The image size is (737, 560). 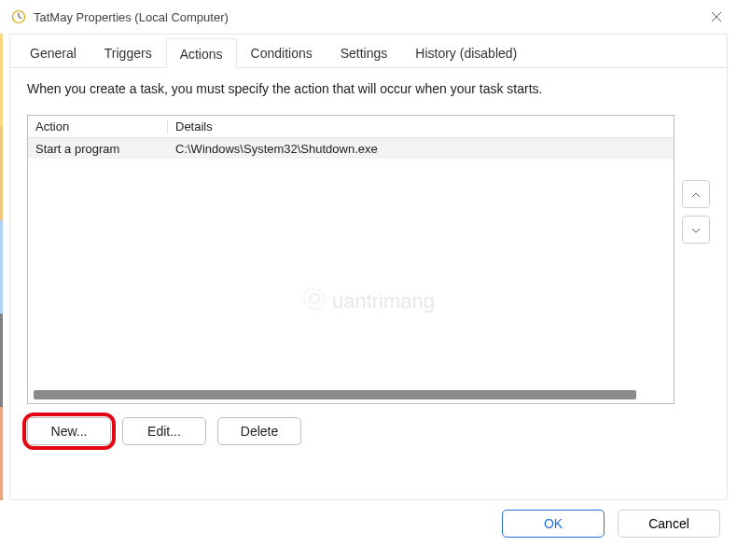 I want to click on edit-button: Edit..., so click(x=164, y=431).